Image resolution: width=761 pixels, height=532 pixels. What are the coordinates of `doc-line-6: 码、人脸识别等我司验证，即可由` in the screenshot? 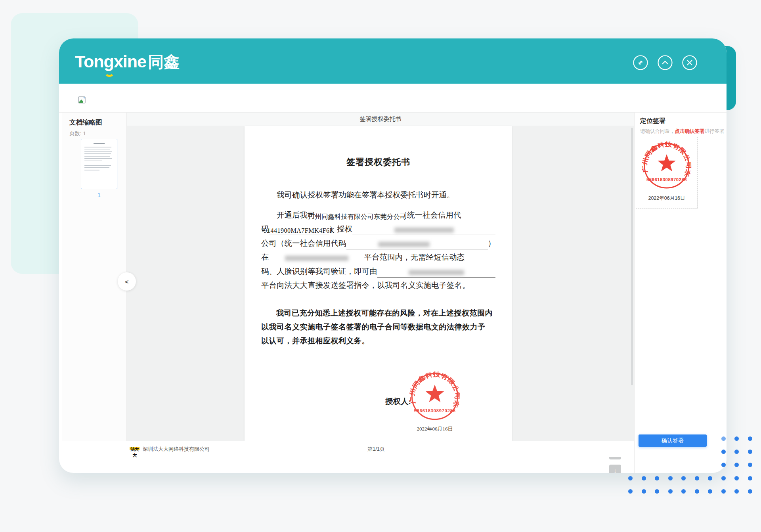 It's located at (378, 270).